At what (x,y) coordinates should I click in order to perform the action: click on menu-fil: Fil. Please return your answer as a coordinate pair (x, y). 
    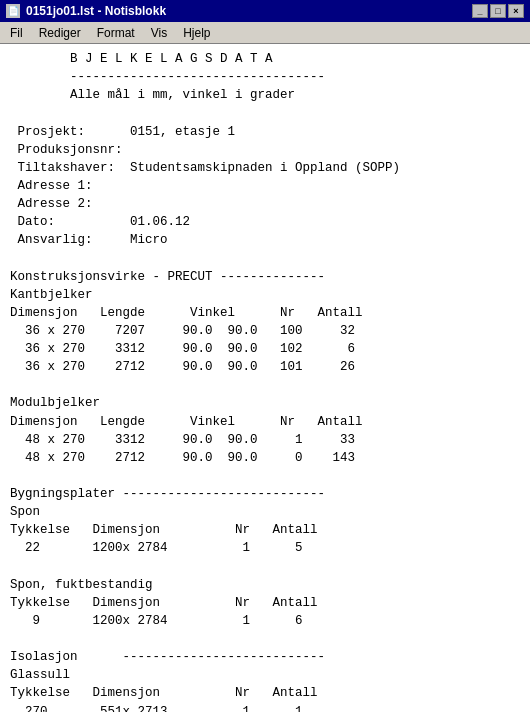
    Looking at the image, I should click on (16, 33).